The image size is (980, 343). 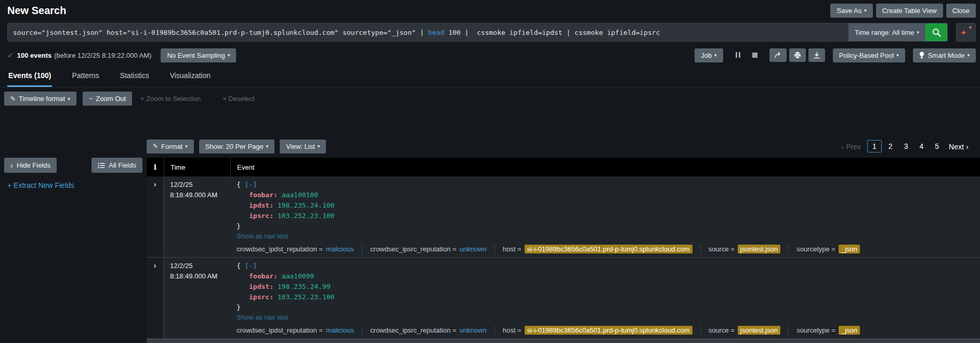 I want to click on timeline-format-label: Timeline format, so click(x=42, y=99).